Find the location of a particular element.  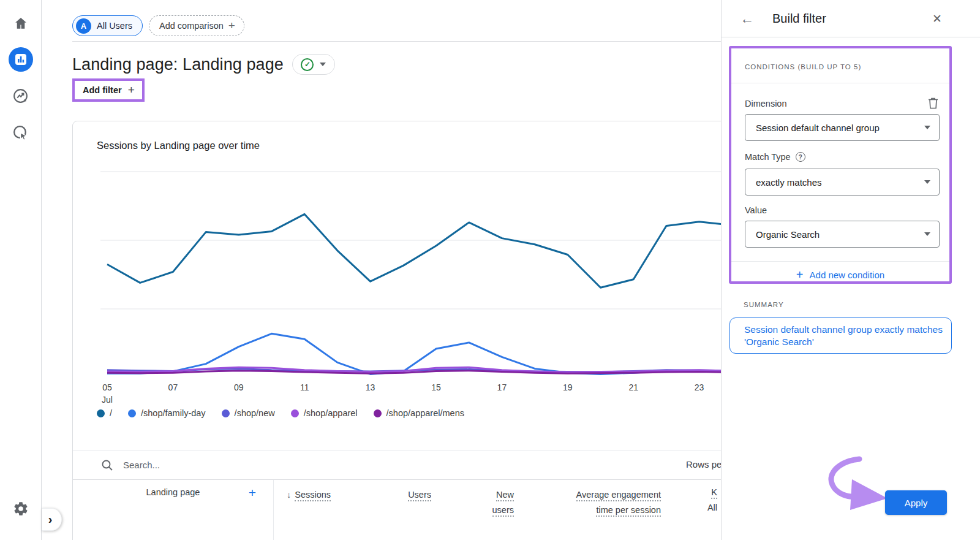

left-nav is located at coordinates (21, 270).